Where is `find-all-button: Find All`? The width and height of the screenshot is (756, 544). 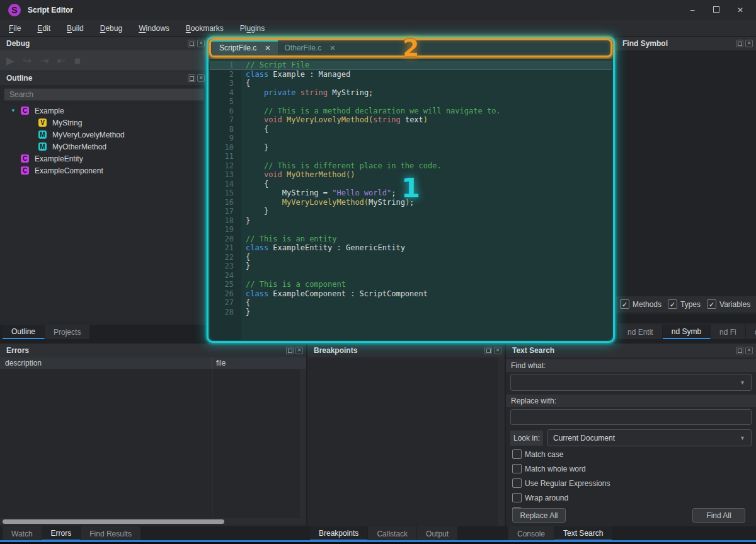
find-all-button: Find All is located at coordinates (719, 516).